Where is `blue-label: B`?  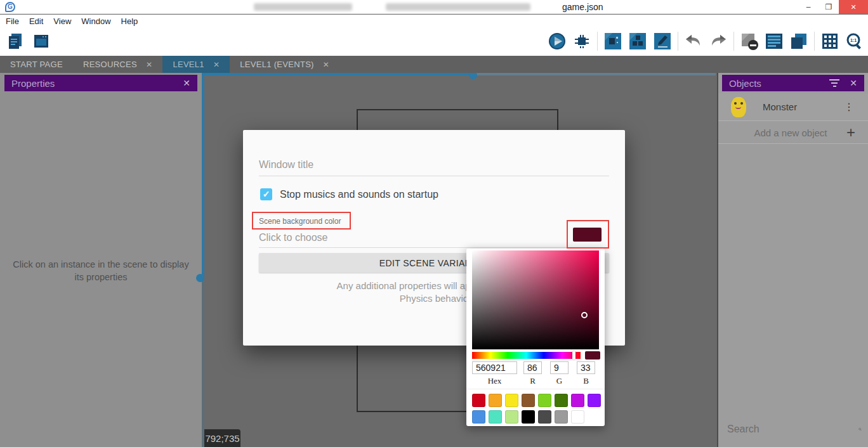
blue-label: B is located at coordinates (586, 381).